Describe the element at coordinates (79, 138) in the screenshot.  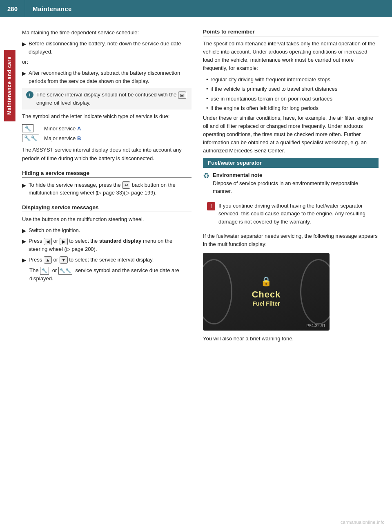
I see `major-service-letter: B` at that location.